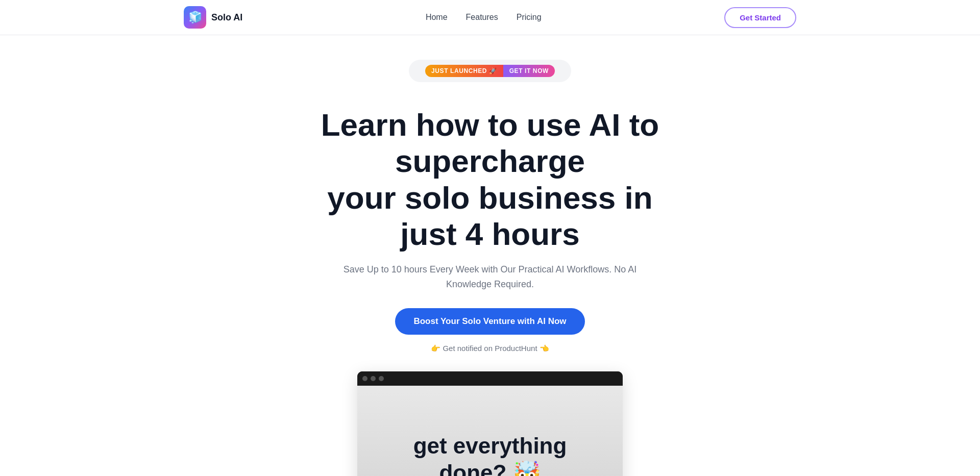 This screenshot has width=980, height=476. Describe the element at coordinates (195, 17) in the screenshot. I see `logo-icon: 🧊` at that location.